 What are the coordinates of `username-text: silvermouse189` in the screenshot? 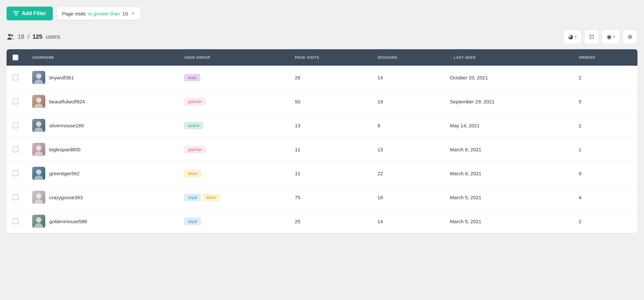 It's located at (66, 125).